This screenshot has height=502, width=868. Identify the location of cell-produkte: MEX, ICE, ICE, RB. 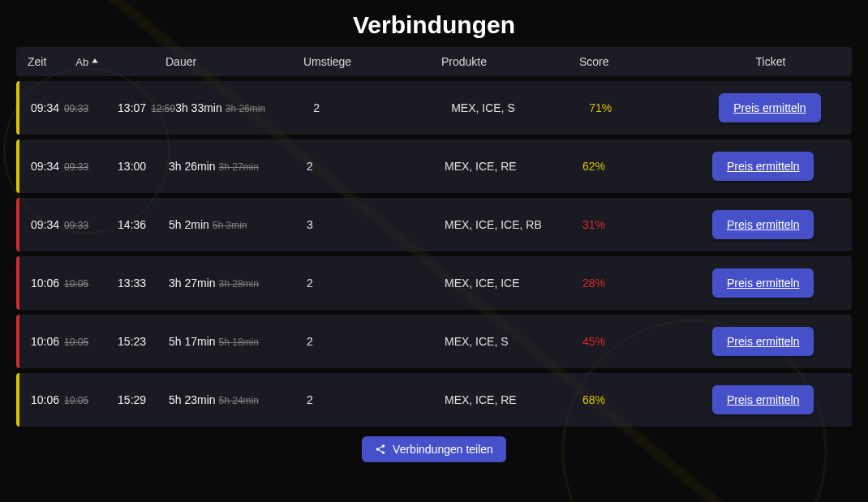
(513, 225).